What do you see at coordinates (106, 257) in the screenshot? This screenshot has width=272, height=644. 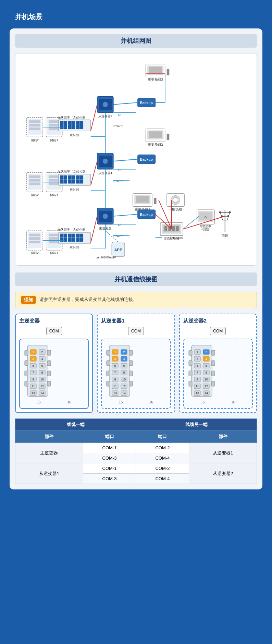 I see `svg-text: 4G智能通信棒` at bounding box center [106, 257].